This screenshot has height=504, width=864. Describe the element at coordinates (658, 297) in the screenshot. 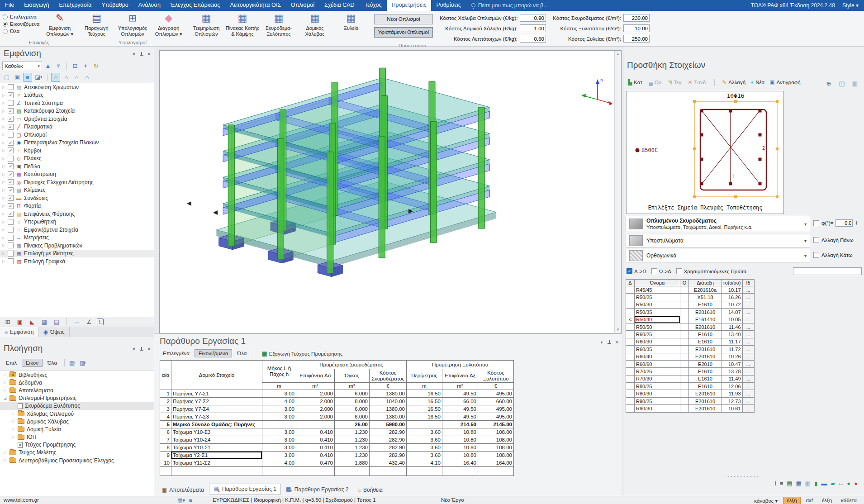

I see `section-name: R50/25` at that location.